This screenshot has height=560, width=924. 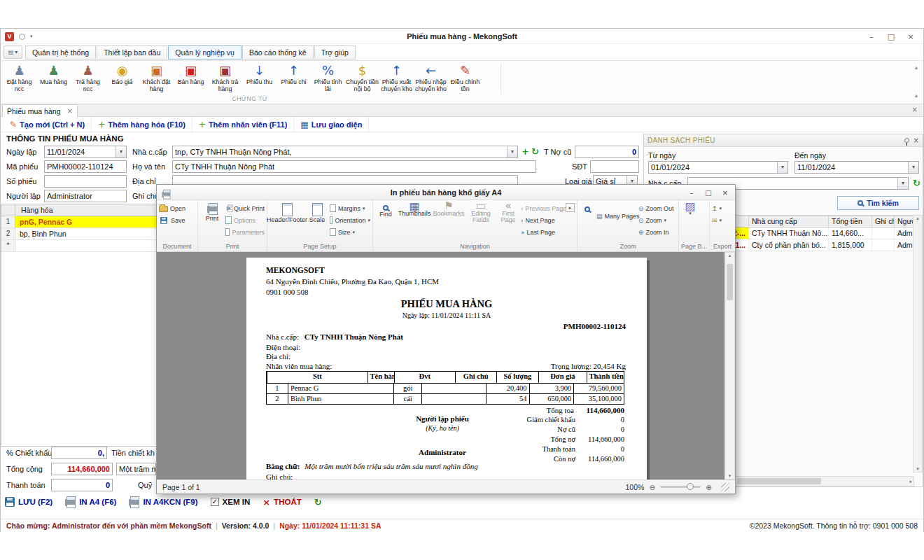 I want to click on ribbon-button: % Phiếu tính lãi, so click(x=328, y=77).